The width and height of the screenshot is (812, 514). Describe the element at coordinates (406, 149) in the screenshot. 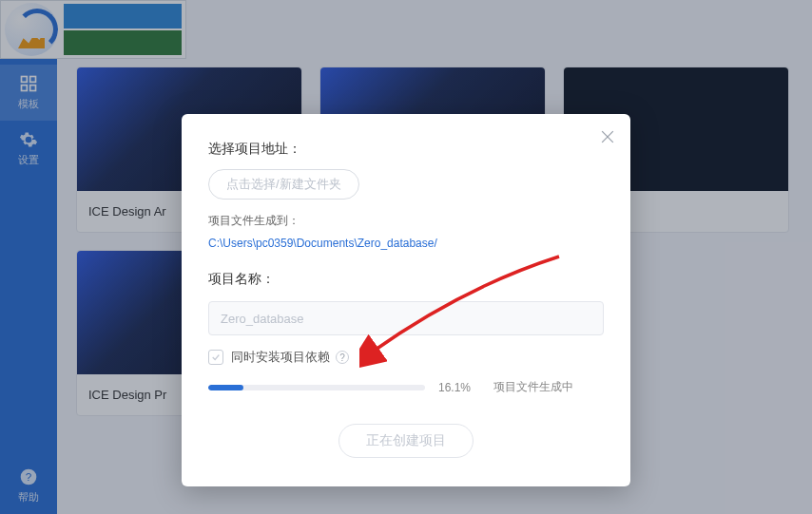

I see `section-label-address: 选择项目地址：` at that location.